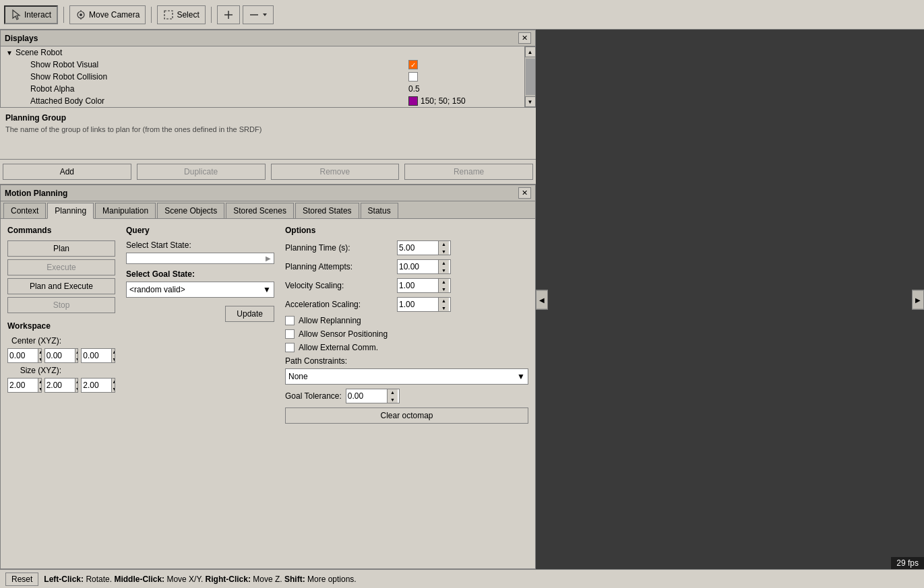 The height and width of the screenshot is (588, 924). Describe the element at coordinates (443, 244) in the screenshot. I see `planning-time-up: ▲` at that location.